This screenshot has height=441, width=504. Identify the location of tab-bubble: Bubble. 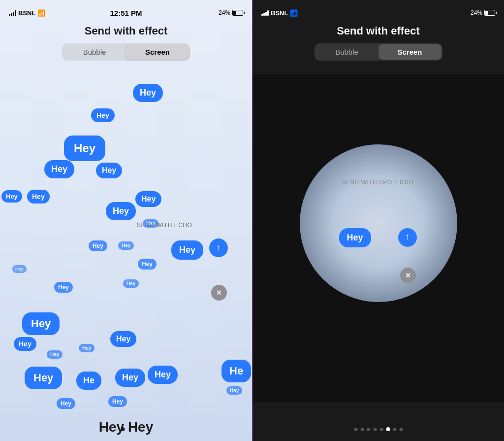
(94, 52).